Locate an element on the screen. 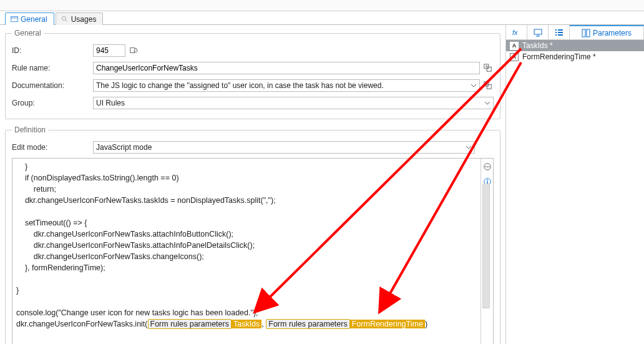 The height and width of the screenshot is (344, 644). right-tab-presentation is located at coordinates (538, 32).